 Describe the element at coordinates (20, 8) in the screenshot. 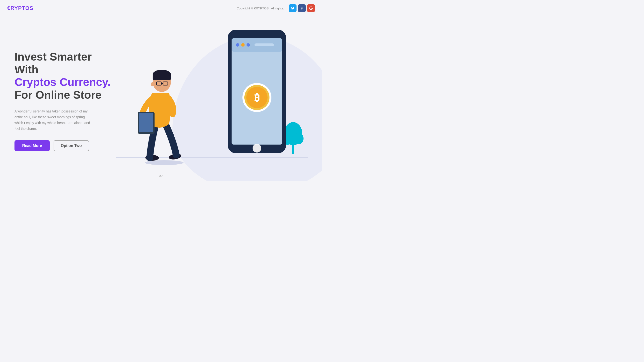

I see `logo: €RYPTOS` at that location.